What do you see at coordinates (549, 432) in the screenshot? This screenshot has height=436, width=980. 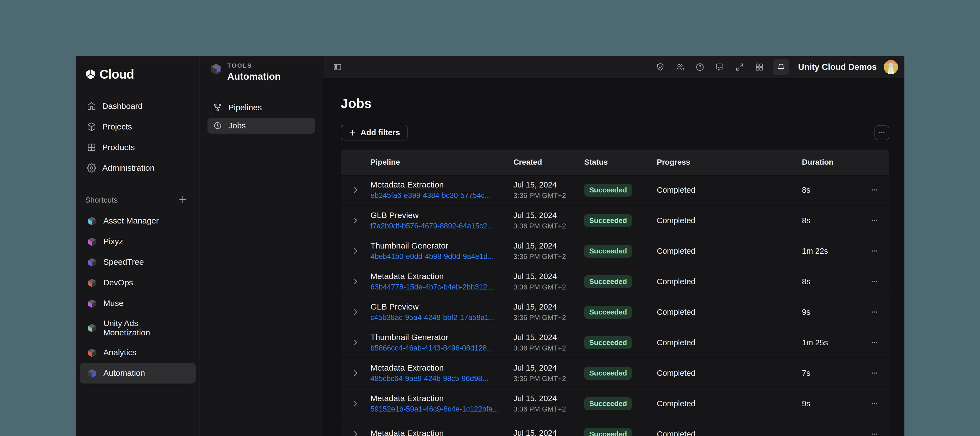 I see `created-cell: Jul 15, 2024` at bounding box center [549, 432].